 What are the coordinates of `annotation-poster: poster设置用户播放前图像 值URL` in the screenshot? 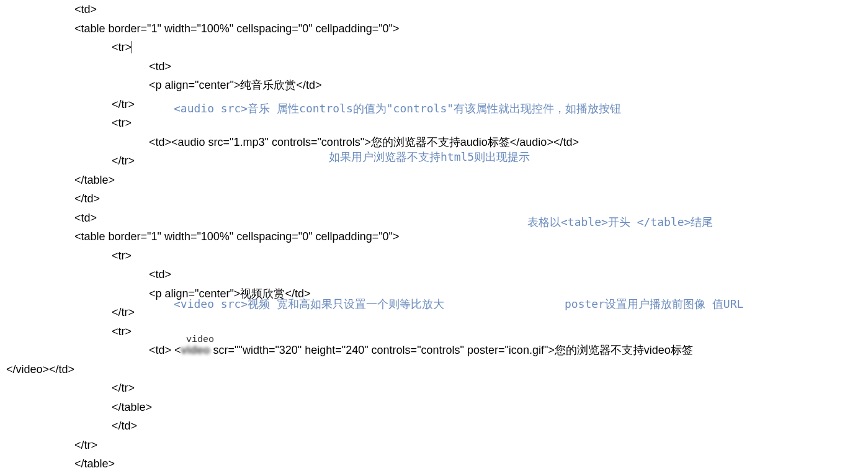 It's located at (654, 304).